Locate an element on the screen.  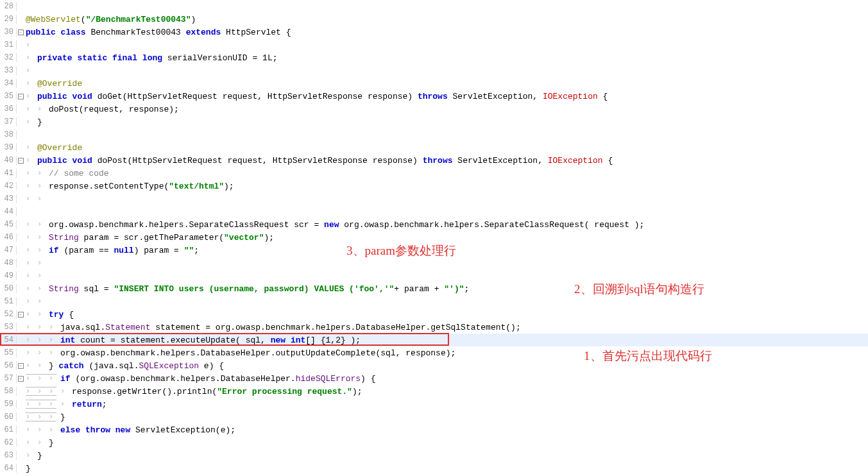
code-line: 37›} is located at coordinates (434, 122).